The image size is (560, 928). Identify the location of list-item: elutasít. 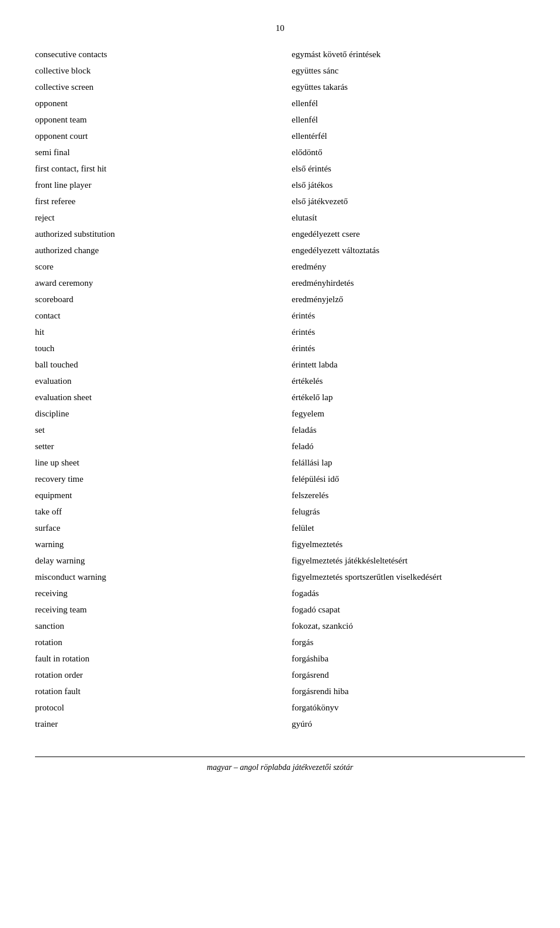
(408, 218).